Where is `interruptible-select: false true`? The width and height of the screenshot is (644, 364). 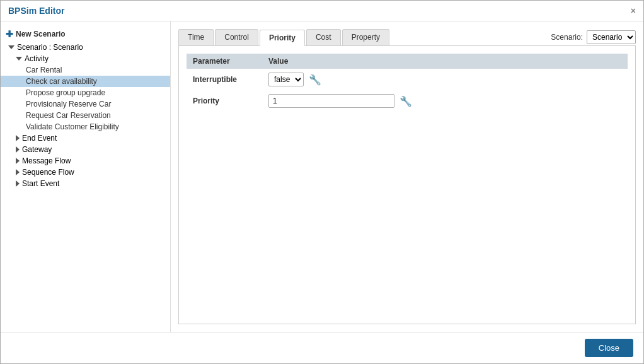
interruptible-select: false true is located at coordinates (286, 79).